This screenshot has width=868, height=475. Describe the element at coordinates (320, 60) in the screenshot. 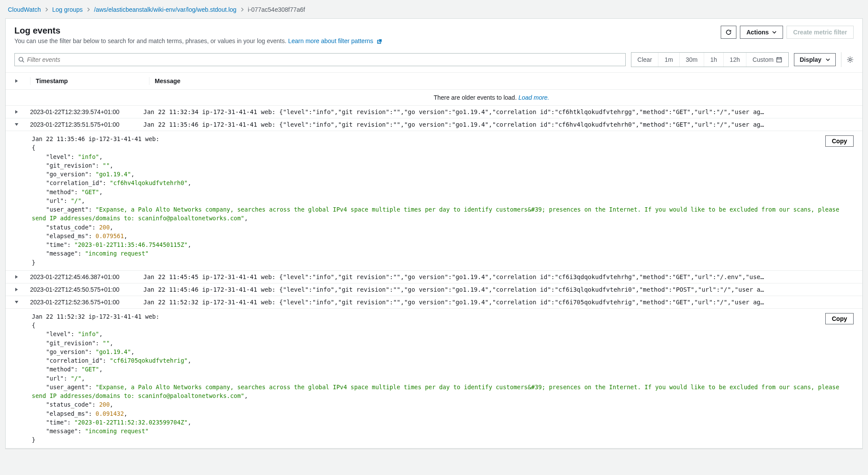

I see `search-input-wrap` at that location.